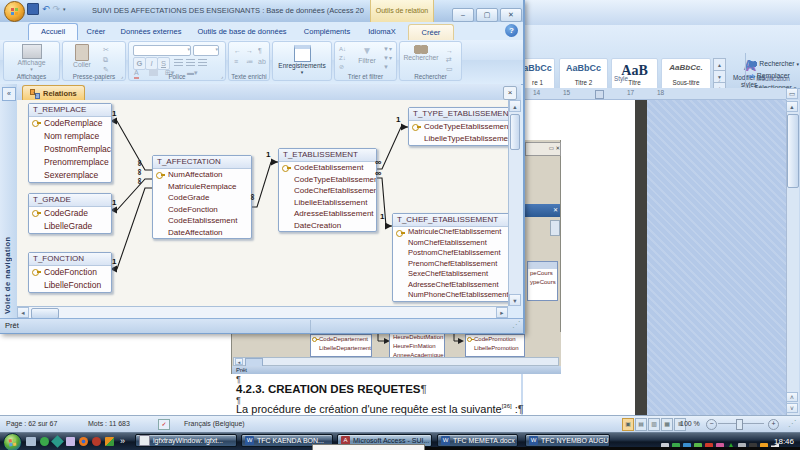  What do you see at coordinates (667, 424) in the screenshot?
I see `outline-view-button: ▦` at bounding box center [667, 424].